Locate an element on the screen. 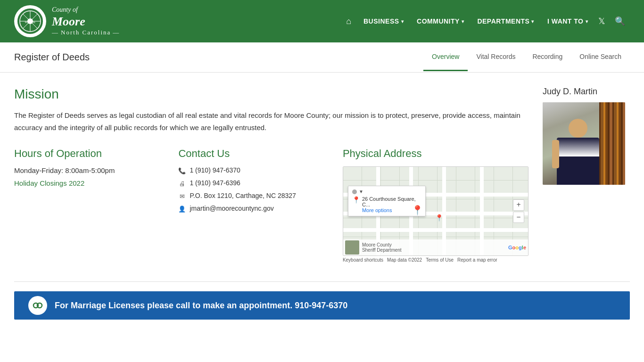 This screenshot has height=362, width=644. logo-text: County of Moore North Carolina is located at coordinates (86, 21).